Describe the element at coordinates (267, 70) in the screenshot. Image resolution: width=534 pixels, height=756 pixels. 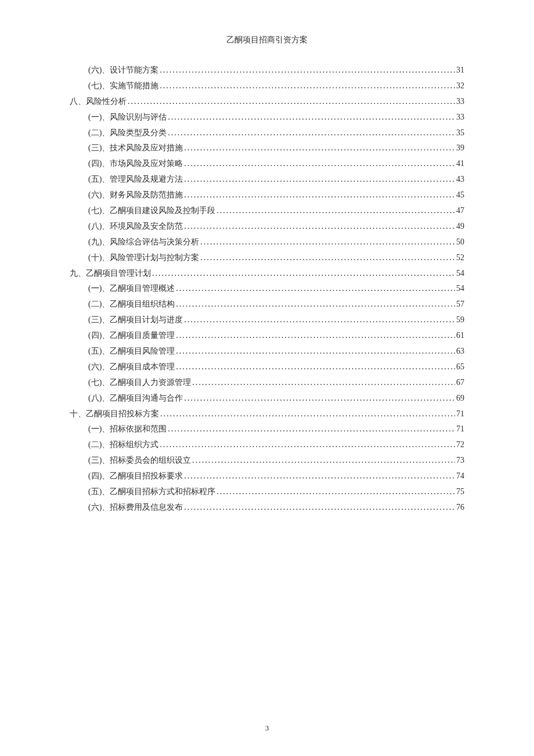
I see `toc-entry: (六)、设计节能方案31` at that location.